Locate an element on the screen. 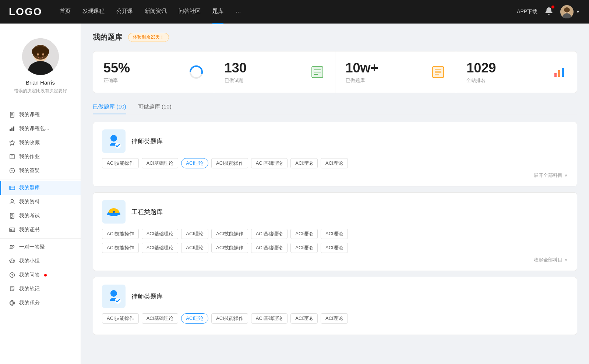 This screenshot has height=364, width=589. chevron-down-icon: ▼ is located at coordinates (578, 12).